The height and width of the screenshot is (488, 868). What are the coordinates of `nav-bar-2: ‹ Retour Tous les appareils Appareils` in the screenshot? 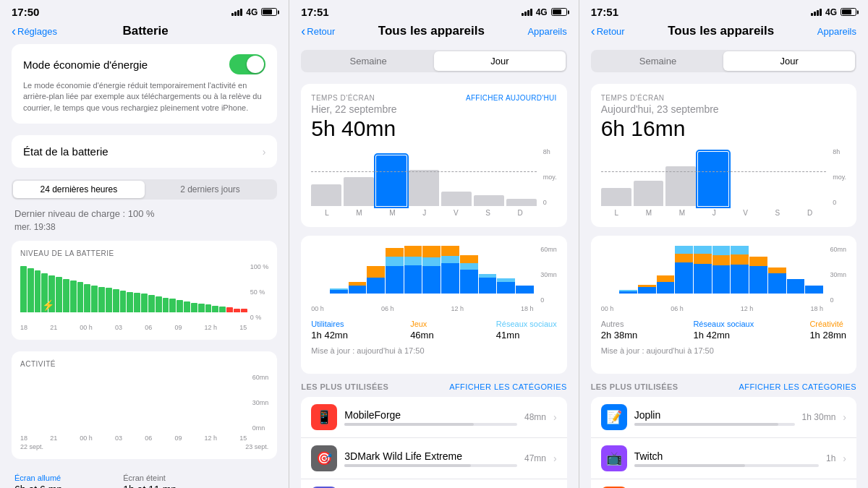 It's located at (434, 33).